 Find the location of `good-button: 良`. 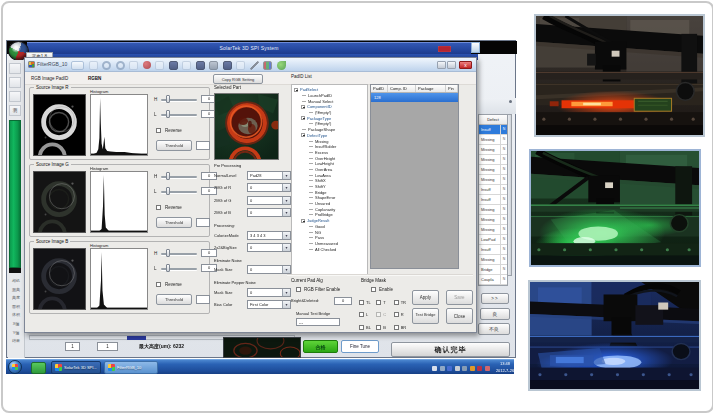

good-button: 良 is located at coordinates (495, 314).